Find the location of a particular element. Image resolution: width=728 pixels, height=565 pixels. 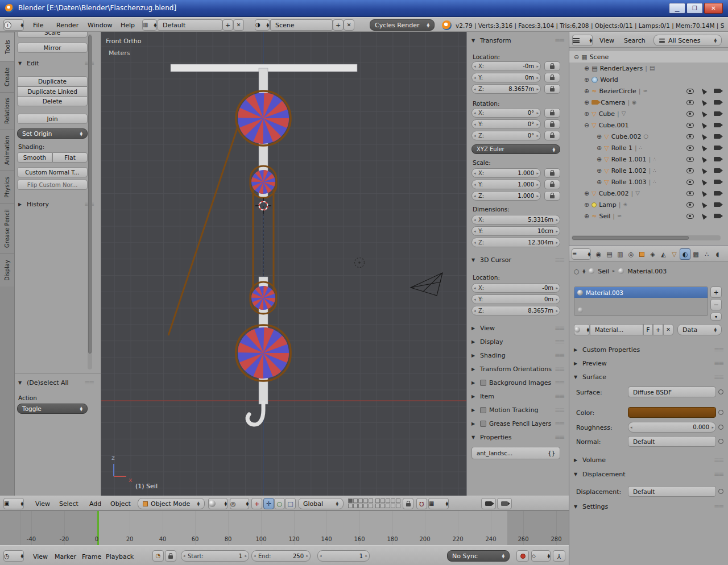

displacement-header: ▼Displacement≡≡ is located at coordinates (648, 474).